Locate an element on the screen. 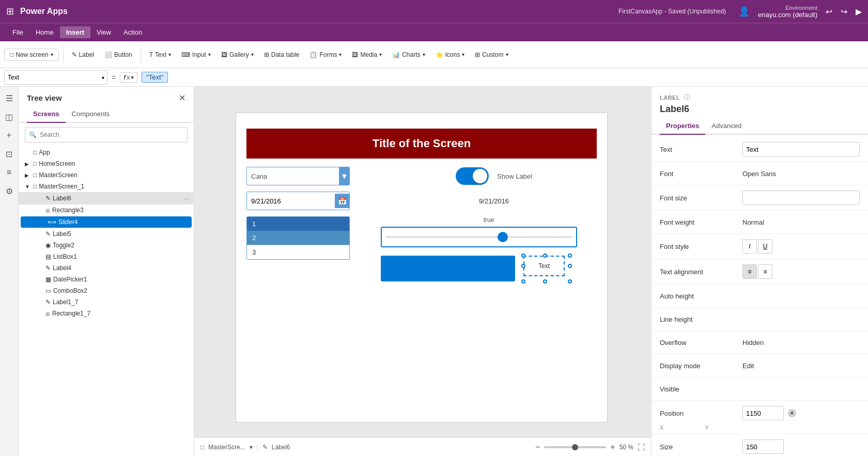 Image resolution: width=868 pixels, height=456 pixels. tree-item-combobox2: ▭ ComboBox2 is located at coordinates (106, 291).